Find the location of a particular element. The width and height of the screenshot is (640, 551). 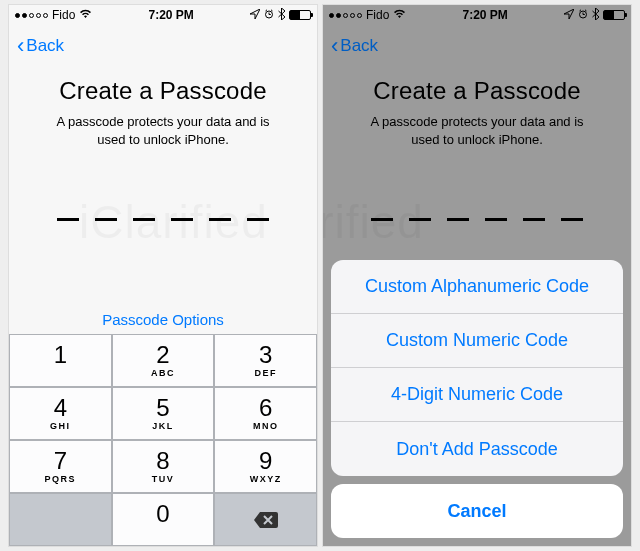

signal-strength-icon is located at coordinates (32, 16).